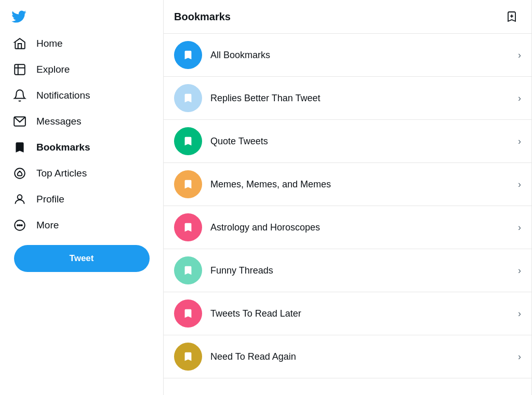 Image resolution: width=532 pixels, height=395 pixels. What do you see at coordinates (364, 357) in the screenshot?
I see `bookmark-label-read-again: Need To Read Again` at bounding box center [364, 357].